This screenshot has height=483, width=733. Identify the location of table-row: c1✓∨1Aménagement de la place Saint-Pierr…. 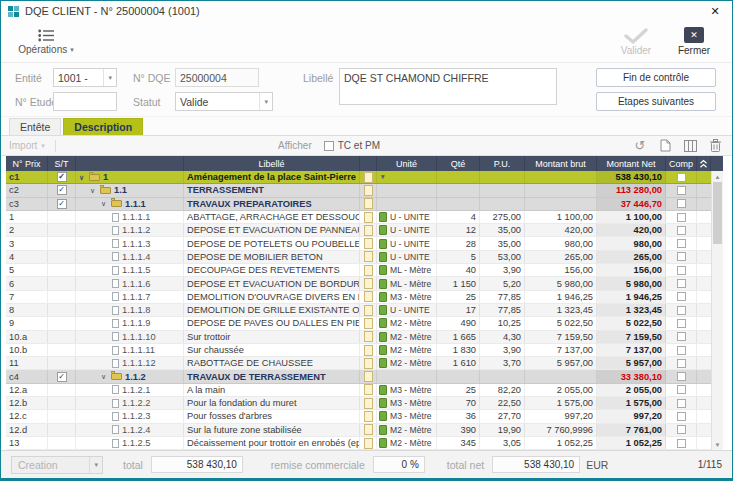
(358, 178).